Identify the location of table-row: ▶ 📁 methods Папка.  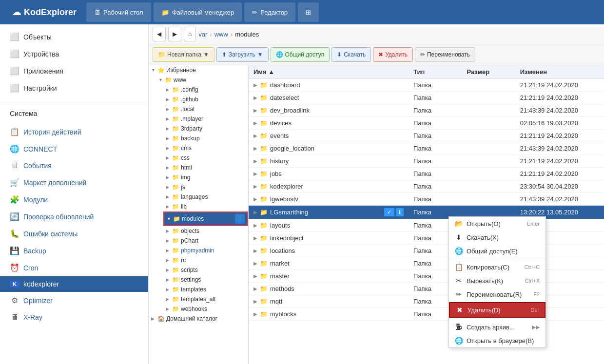
(426, 289).